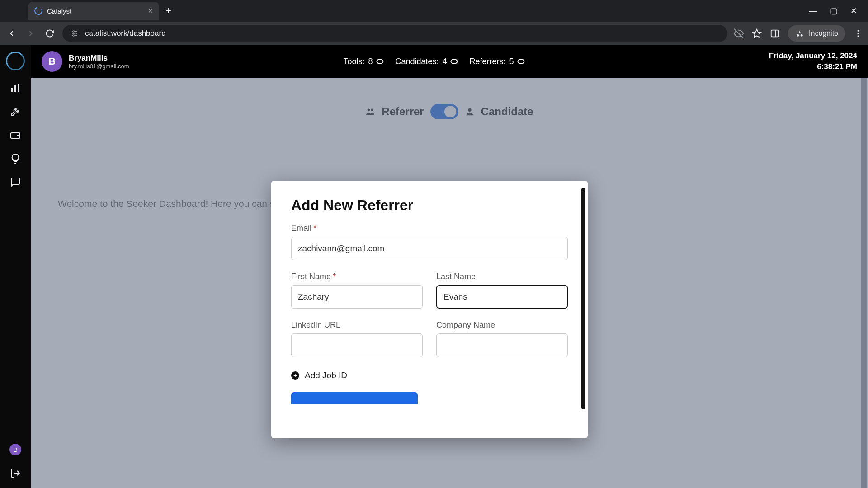 The height and width of the screenshot is (488, 868). I want to click on add-job-id-button: + Add Job ID, so click(429, 375).